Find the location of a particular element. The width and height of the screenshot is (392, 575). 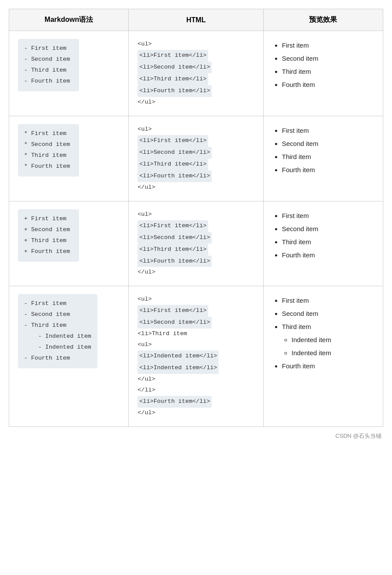

html-code-block-2: <ul><li>First item</li><li>Second item</… is located at coordinates (196, 159).